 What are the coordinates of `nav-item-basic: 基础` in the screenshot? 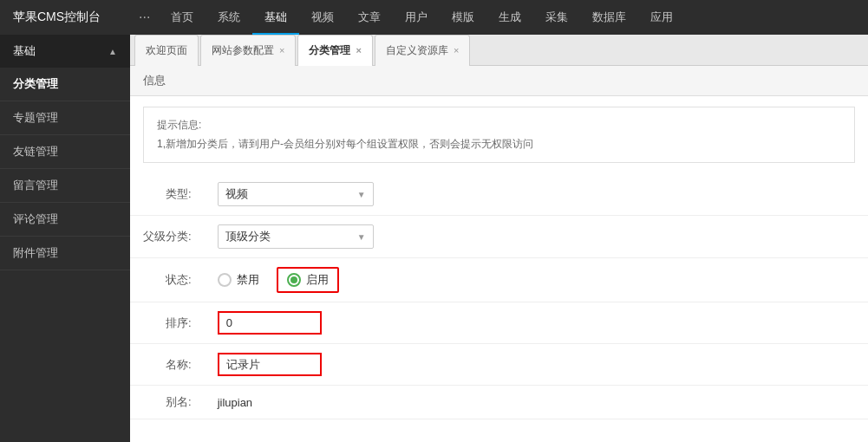 It's located at (276, 17).